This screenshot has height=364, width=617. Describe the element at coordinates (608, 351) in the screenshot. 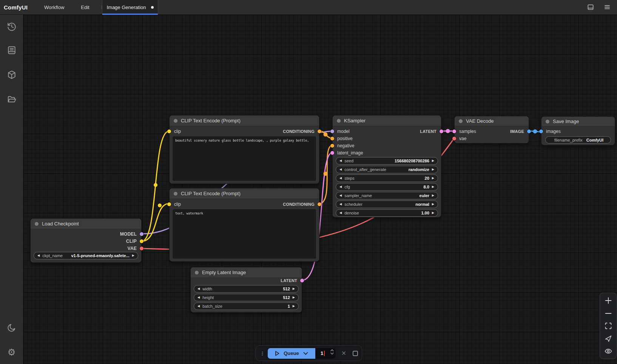

I see `toggle-link-visibility-icon` at that location.